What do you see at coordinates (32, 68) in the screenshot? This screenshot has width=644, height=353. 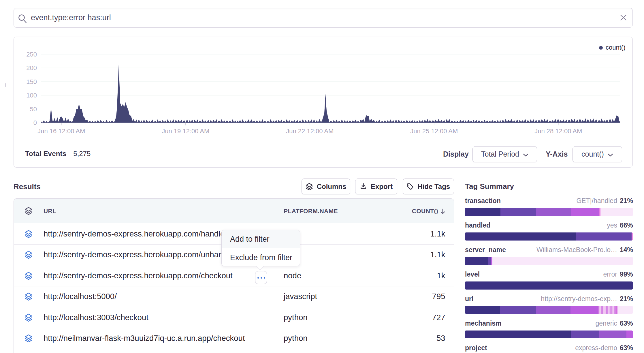 I see `svg-text: 200` at bounding box center [32, 68].